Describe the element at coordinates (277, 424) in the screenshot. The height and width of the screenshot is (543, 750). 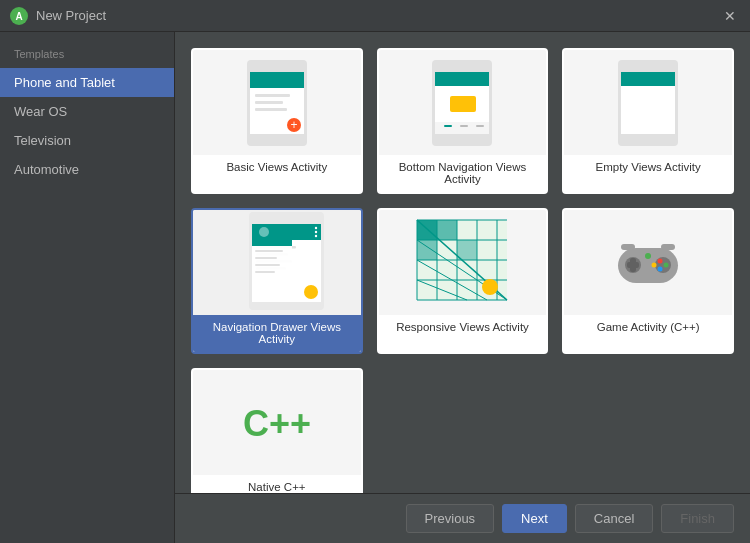
I see `svg-text: C++` at that location.